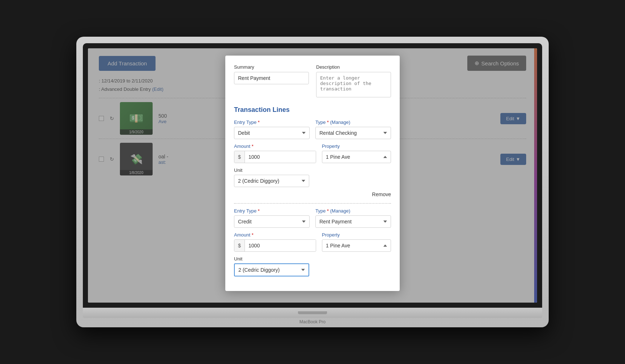 The image size is (625, 364). What do you see at coordinates (312, 177) in the screenshot?
I see `line1-unit-row: Unit 2 (Cedric Diggory)` at bounding box center [312, 177].